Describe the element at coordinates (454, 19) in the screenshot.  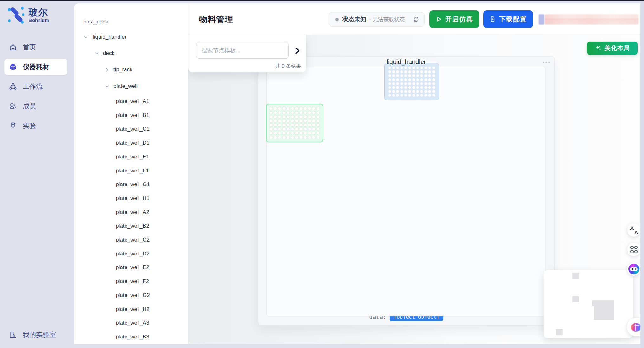
I see `start-simulation-button: 开启仿真` at that location.